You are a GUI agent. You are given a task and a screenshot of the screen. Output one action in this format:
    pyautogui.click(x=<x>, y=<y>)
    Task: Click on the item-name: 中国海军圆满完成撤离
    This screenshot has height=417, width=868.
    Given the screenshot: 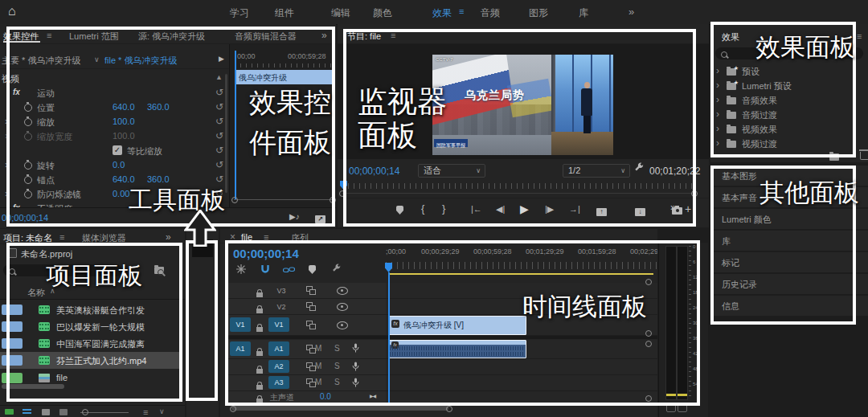 What is the action you would take?
    pyautogui.click(x=100, y=344)
    